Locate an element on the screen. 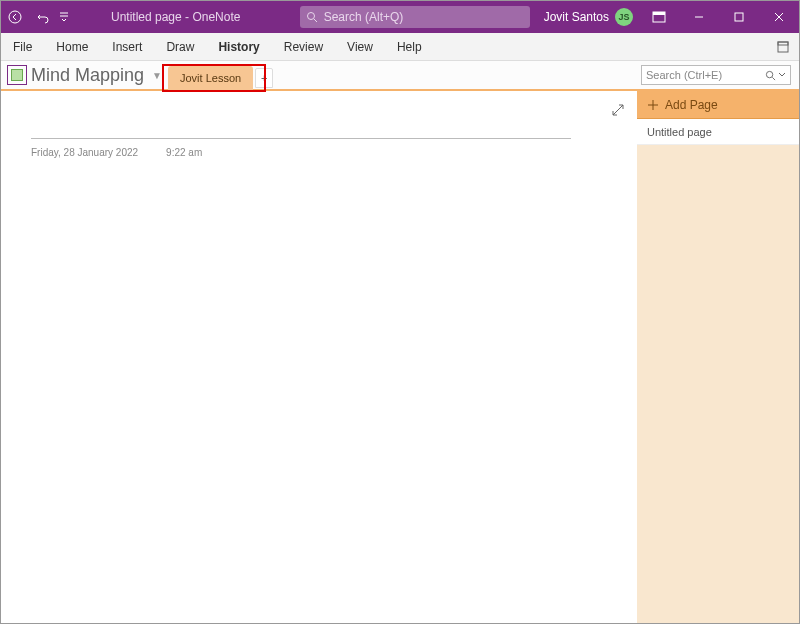 This screenshot has height=624, width=800. page-search: Search (Ctrl+E) is located at coordinates (716, 75).